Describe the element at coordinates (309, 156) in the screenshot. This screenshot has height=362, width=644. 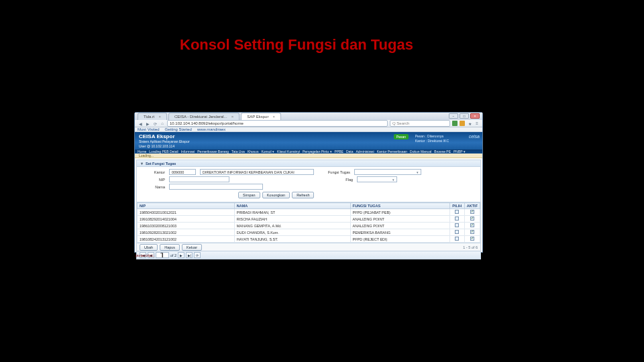
I see `loading-strip: Loading...` at that location.